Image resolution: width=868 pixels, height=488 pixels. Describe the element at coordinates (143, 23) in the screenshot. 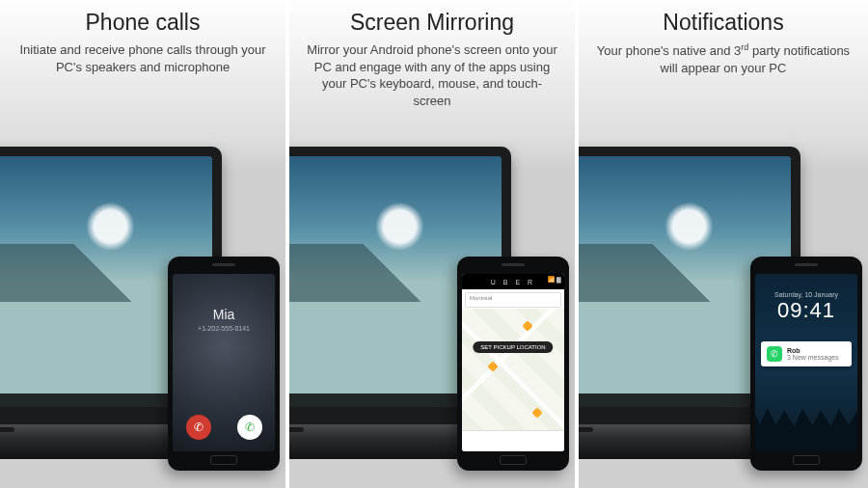

I see `panel-title: Phone calls` at that location.